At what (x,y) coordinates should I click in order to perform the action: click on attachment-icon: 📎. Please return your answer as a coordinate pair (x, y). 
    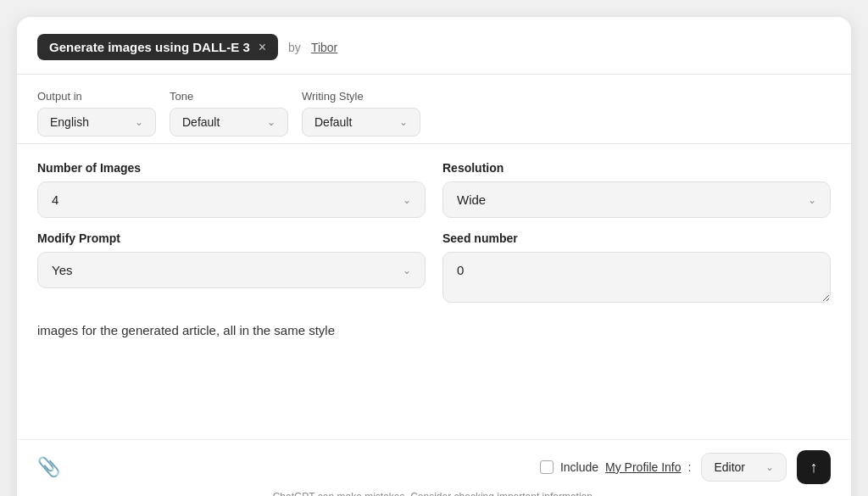
    Looking at the image, I should click on (49, 467).